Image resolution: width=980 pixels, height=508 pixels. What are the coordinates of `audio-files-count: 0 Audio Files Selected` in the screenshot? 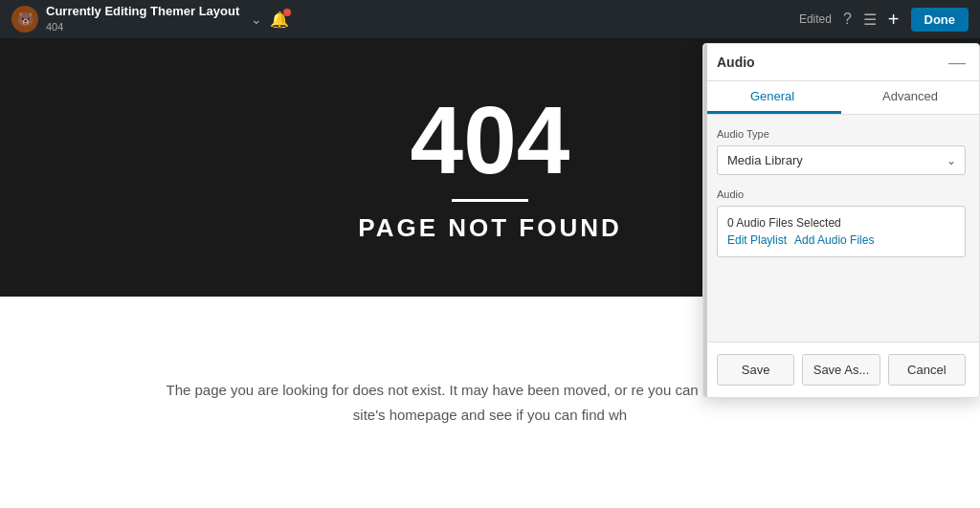 It's located at (841, 223).